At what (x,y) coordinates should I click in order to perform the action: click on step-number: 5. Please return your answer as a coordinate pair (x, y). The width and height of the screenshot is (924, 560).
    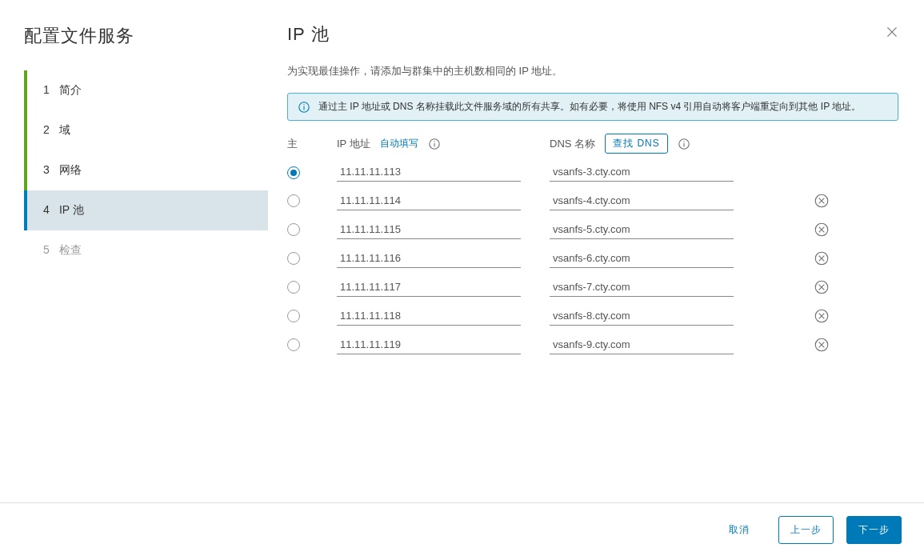
    Looking at the image, I should click on (50, 250).